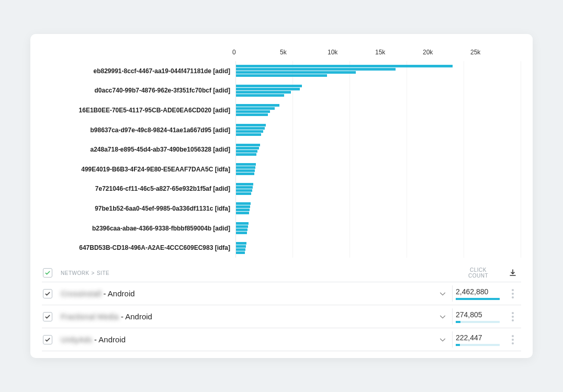  I want to click on y-tick-label: 16E1B0EE-70E5-4117-95CB-ADE0EA6CD020 [ad…, so click(136, 110).